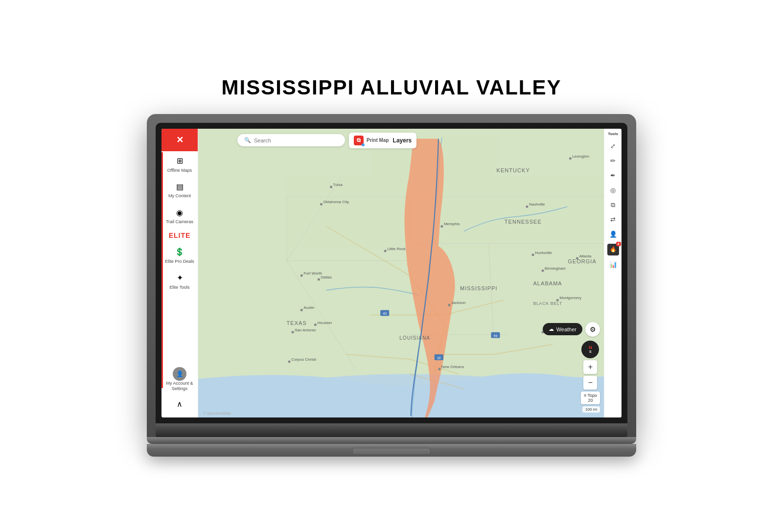  I want to click on search-bar: 🔍, so click(291, 140).